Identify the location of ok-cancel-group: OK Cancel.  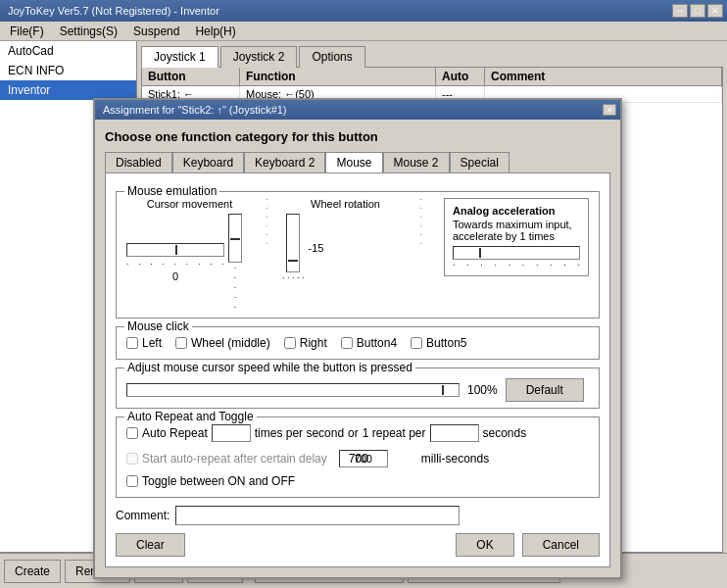
(527, 545).